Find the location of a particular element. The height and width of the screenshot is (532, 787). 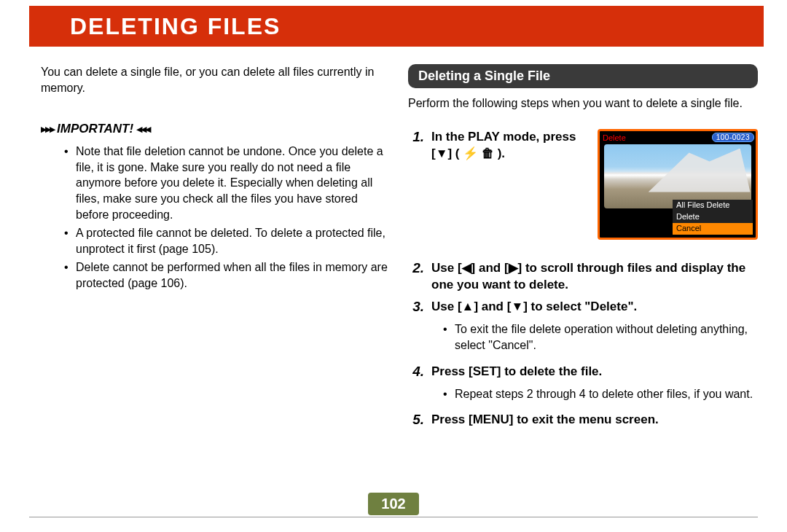

important-item: A protected file cannot be deleted. To d… is located at coordinates (227, 240).